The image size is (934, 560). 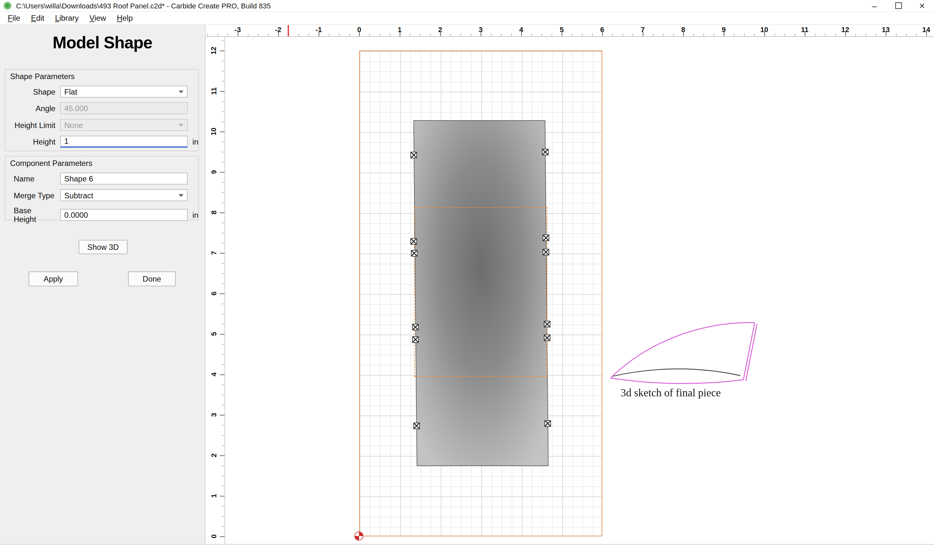 What do you see at coordinates (124, 142) in the screenshot?
I see `height-input` at bounding box center [124, 142].